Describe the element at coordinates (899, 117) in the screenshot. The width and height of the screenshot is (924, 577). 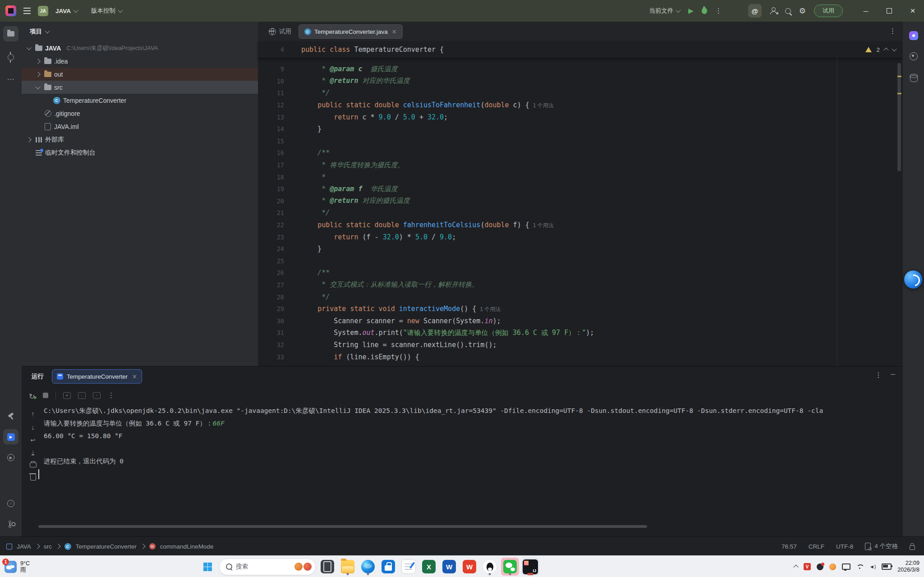
I see `editor-scrollbar` at that location.